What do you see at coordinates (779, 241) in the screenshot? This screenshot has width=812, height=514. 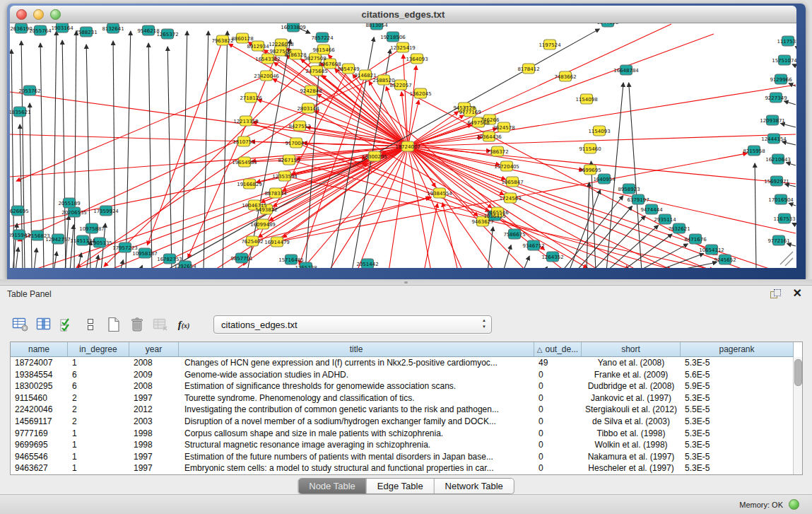 I see `svg-text: 9772161` at bounding box center [779, 241].